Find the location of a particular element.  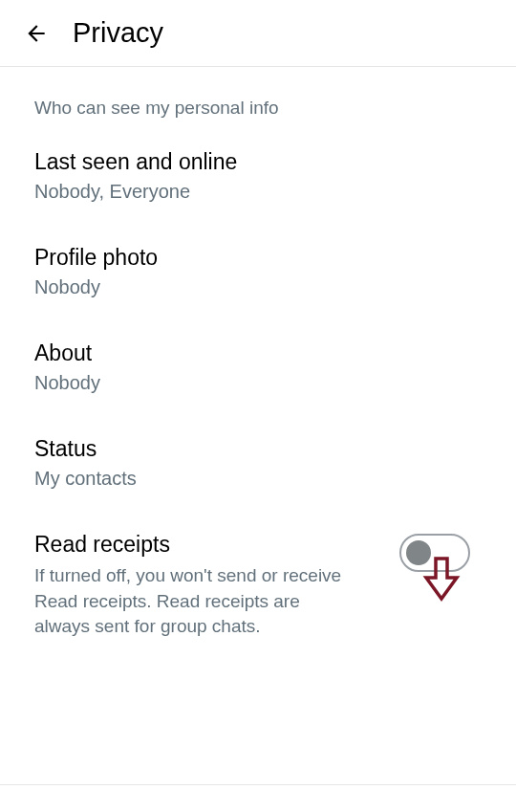

divider is located at coordinates (258, 784).